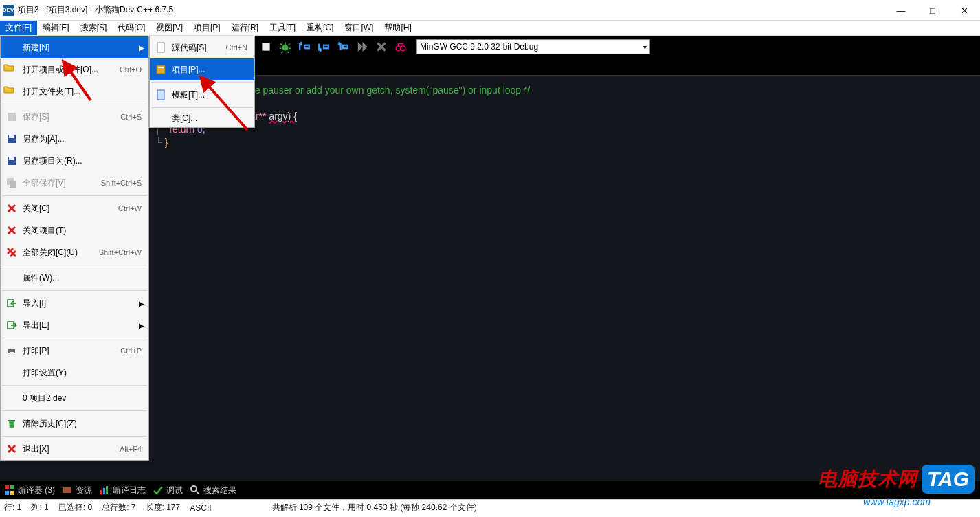  I want to click on toolbar-stop-icon, so click(266, 47).